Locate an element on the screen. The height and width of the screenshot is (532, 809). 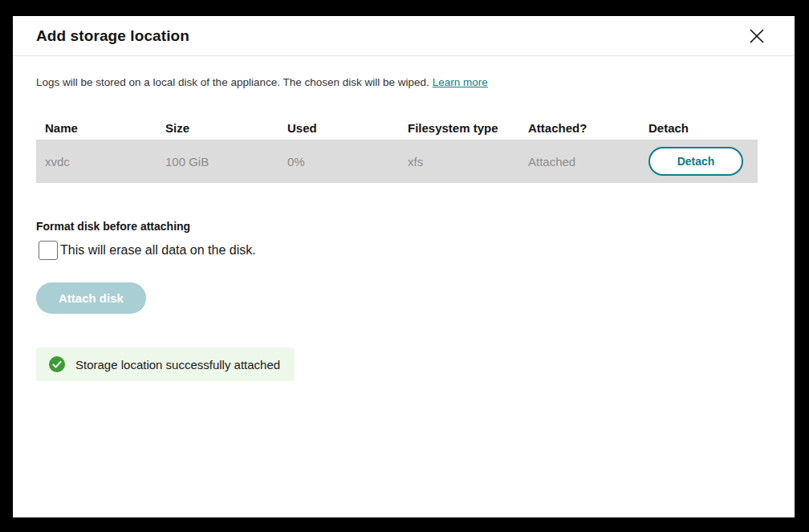
dialog-title: Add storage location is located at coordinates (112, 36).